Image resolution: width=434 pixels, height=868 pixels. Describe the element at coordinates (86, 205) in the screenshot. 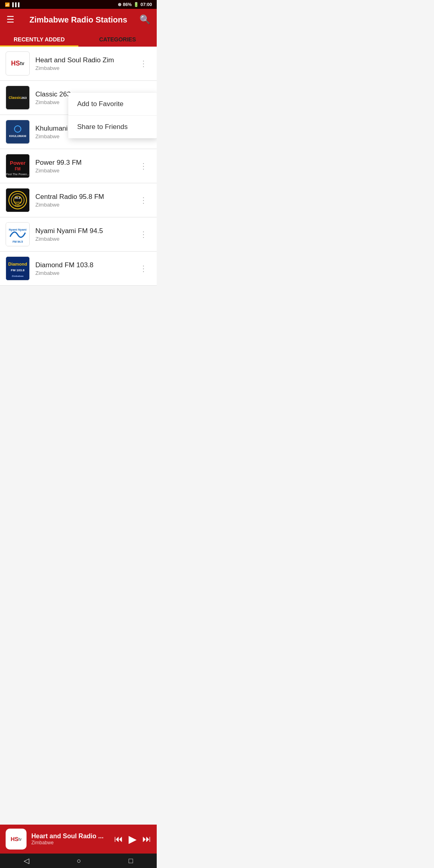

I see `station-country-5: Zimbabwe` at that location.